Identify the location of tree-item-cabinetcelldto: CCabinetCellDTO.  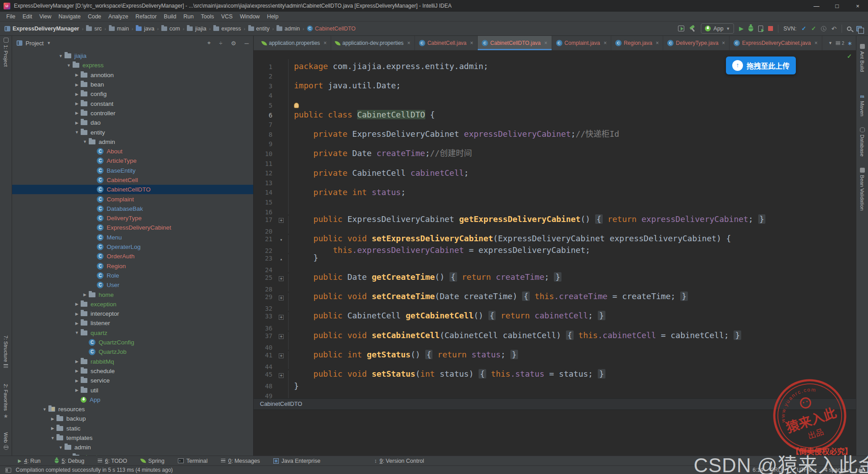
(133, 189).